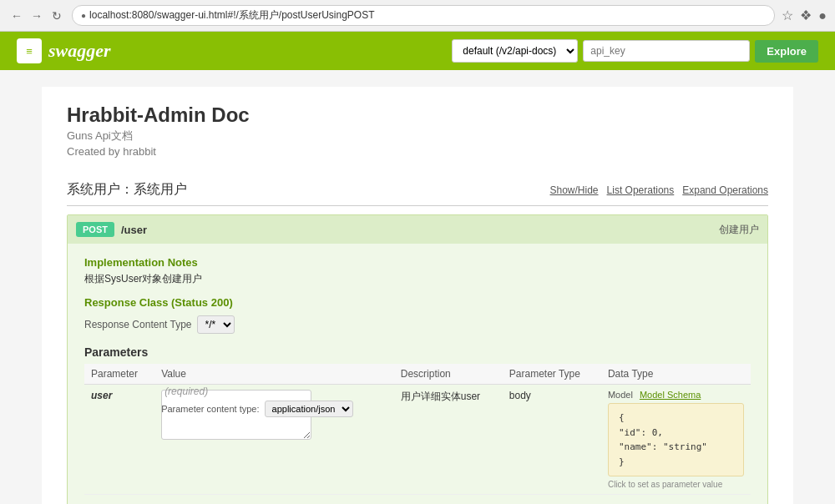  What do you see at coordinates (676, 484) in the screenshot?
I see `model-click-hint: Click to set as parameter value` at bounding box center [676, 484].